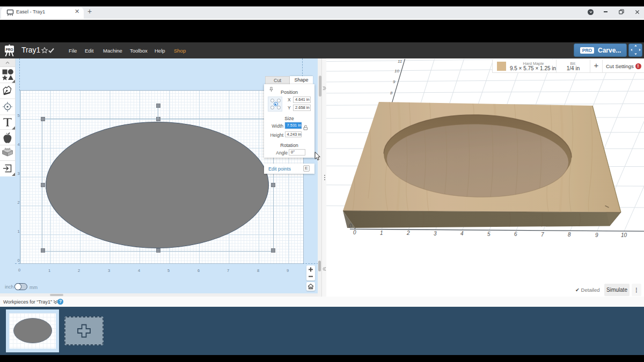  What do you see at coordinates (408, 233) in the screenshot?
I see `svg-text: 2` at bounding box center [408, 233].